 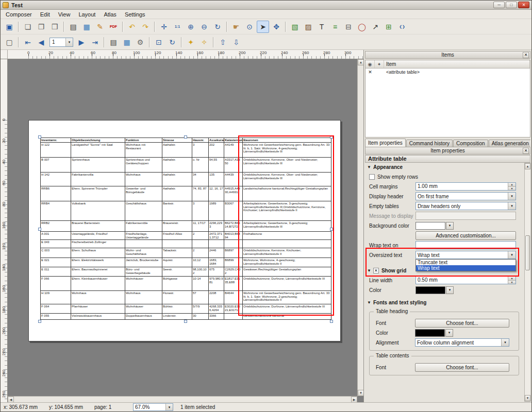 I want to click on oversized-text-combo: Wrap text ▾ Truncate textWrap text, so click(x=466, y=255).